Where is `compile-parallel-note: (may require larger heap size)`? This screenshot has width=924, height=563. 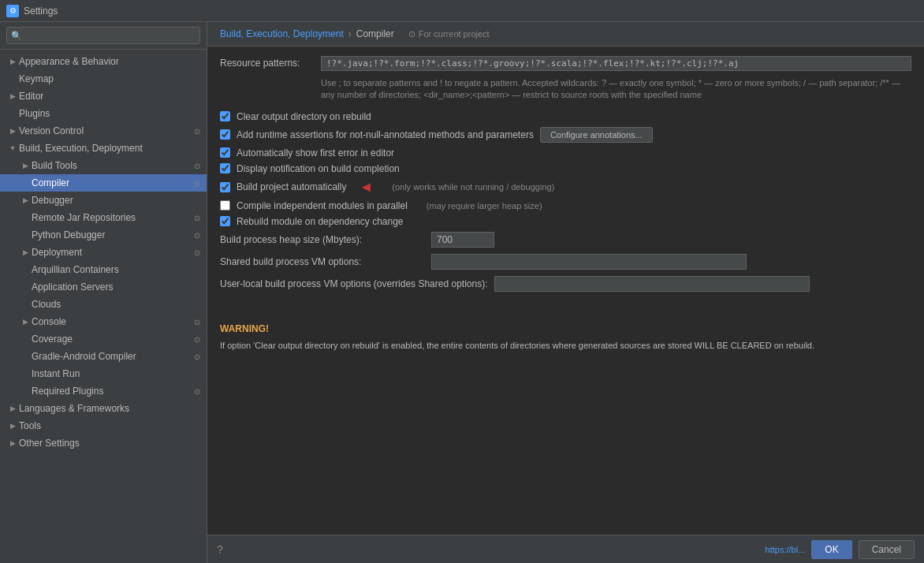 compile-parallel-note: (may require larger heap size) is located at coordinates (484, 206).